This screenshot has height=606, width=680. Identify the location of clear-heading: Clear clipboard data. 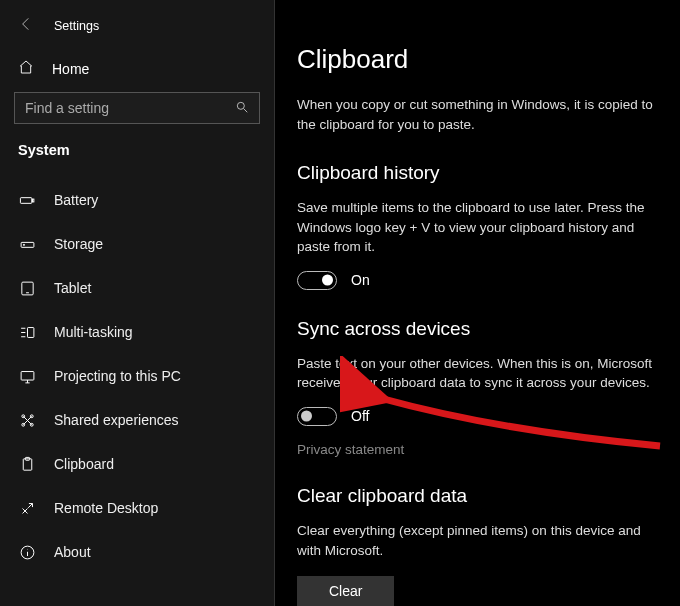
(480, 496).